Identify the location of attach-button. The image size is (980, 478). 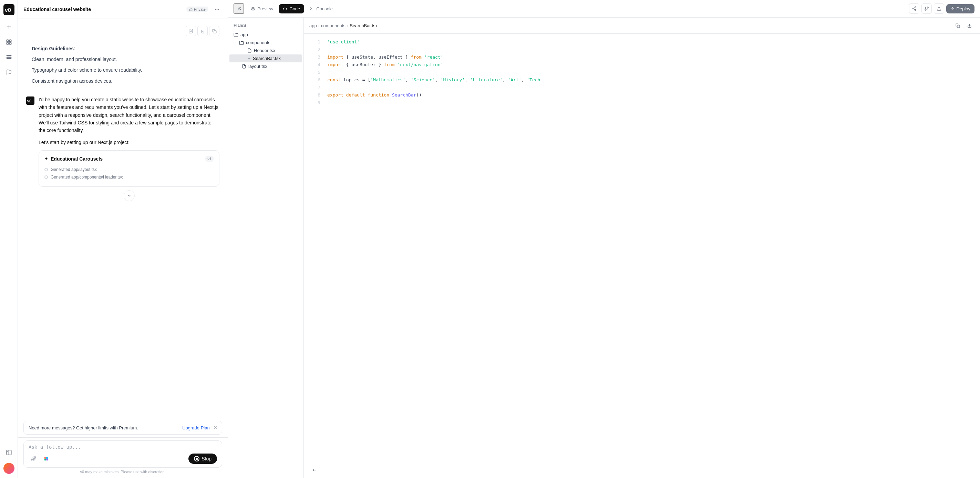
(33, 459).